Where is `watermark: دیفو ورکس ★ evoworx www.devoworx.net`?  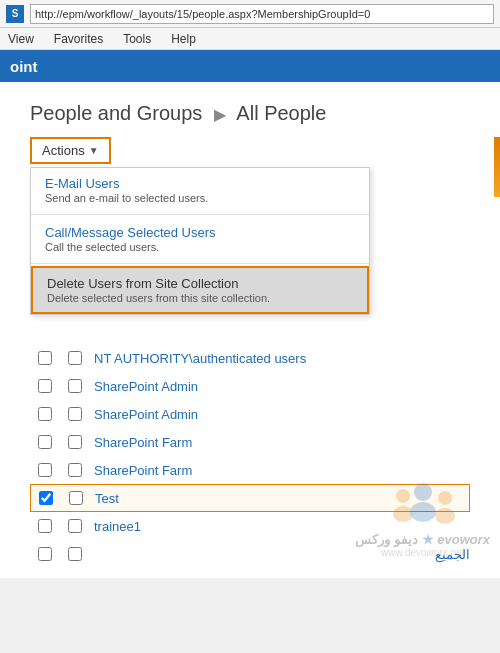
watermark: دیفو ورکس ★ evoworx www.devoworx.net is located at coordinates (422, 520).